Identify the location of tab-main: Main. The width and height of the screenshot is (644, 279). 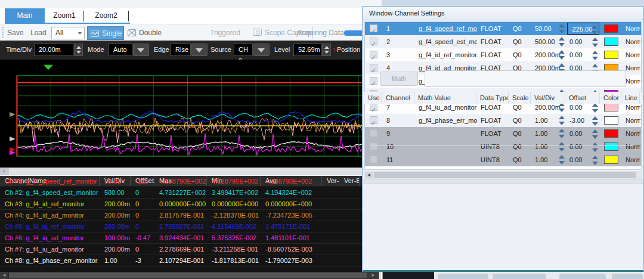
(25, 16).